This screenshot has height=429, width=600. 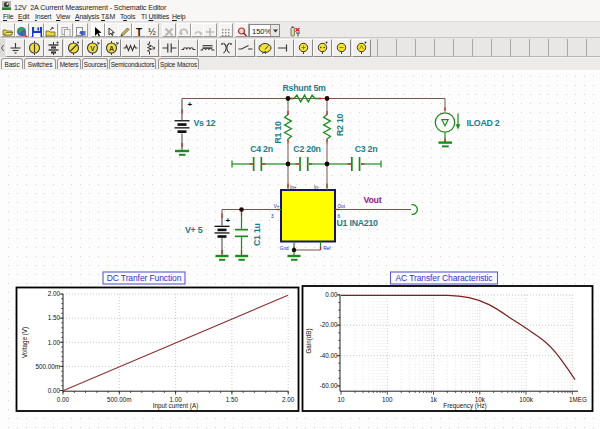 I want to click on svg-text: -60.00, so click(x=329, y=386).